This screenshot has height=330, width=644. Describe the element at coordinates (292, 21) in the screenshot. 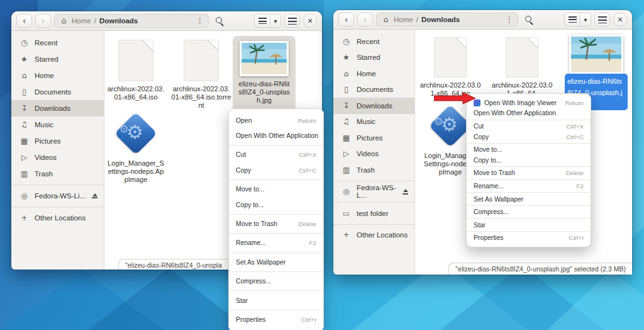

I see `hamburger-icon` at that location.